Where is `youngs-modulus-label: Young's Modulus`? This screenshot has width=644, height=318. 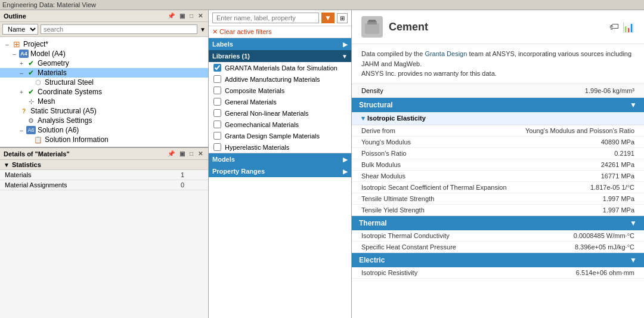
youngs-modulus-label: Young's Modulus is located at coordinates (444, 142).